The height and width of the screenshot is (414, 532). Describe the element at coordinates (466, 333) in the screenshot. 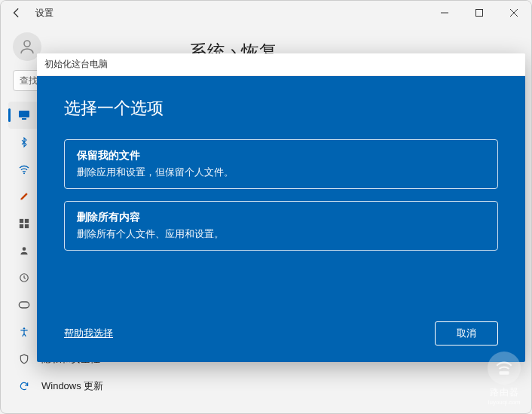

I see `cancel-button: 取消` at that location.